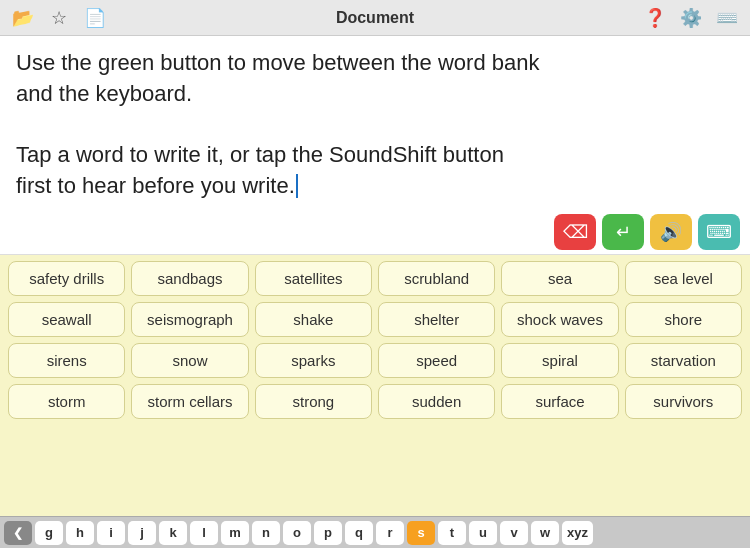  I want to click on nav-letter-q: q, so click(359, 533).